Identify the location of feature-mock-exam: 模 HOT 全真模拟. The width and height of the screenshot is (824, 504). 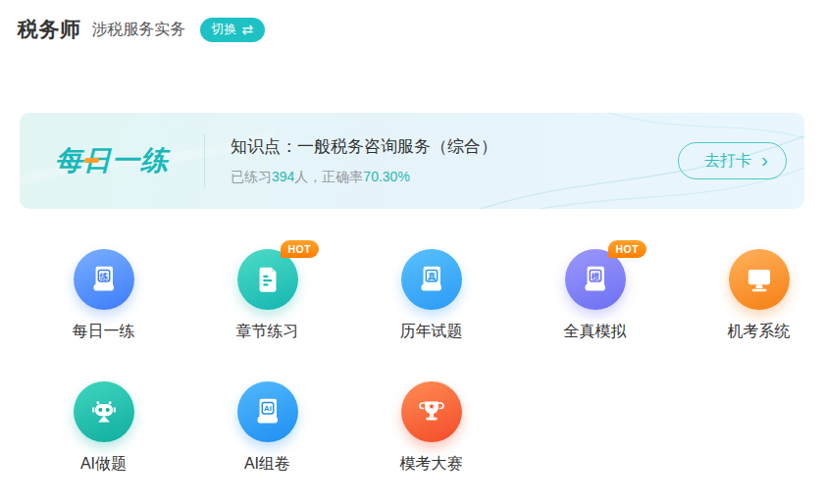
(595, 296).